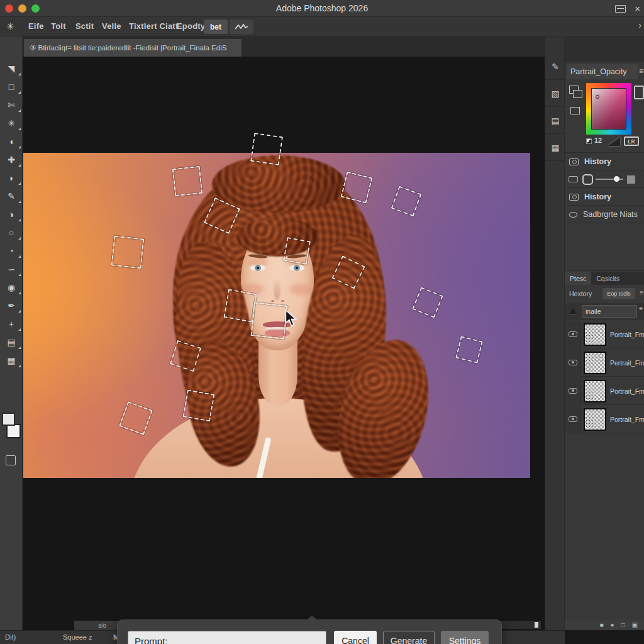  I want to click on lasso-tool: ✄, so click(11, 105).